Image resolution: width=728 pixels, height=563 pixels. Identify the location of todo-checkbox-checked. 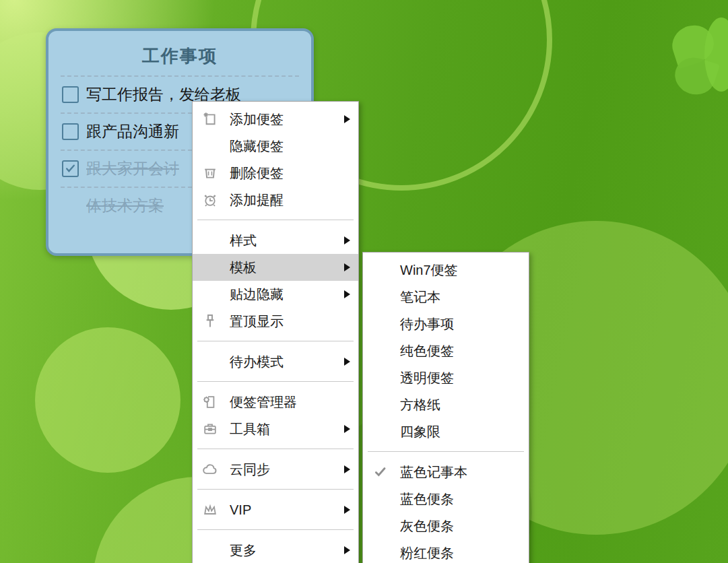
(70, 168).